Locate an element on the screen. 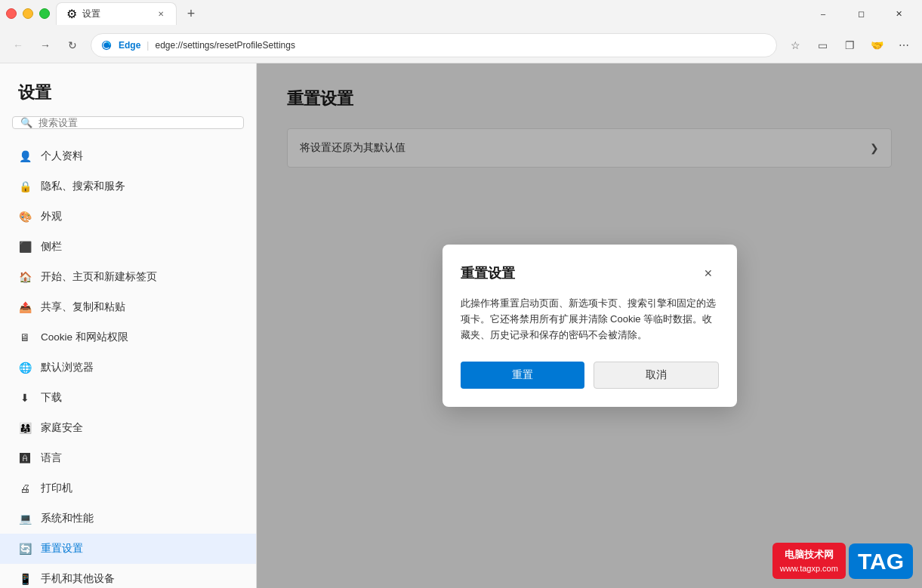 This screenshot has height=588, width=922. active-tab: ⚙ 设置 ✕ is located at coordinates (116, 14).